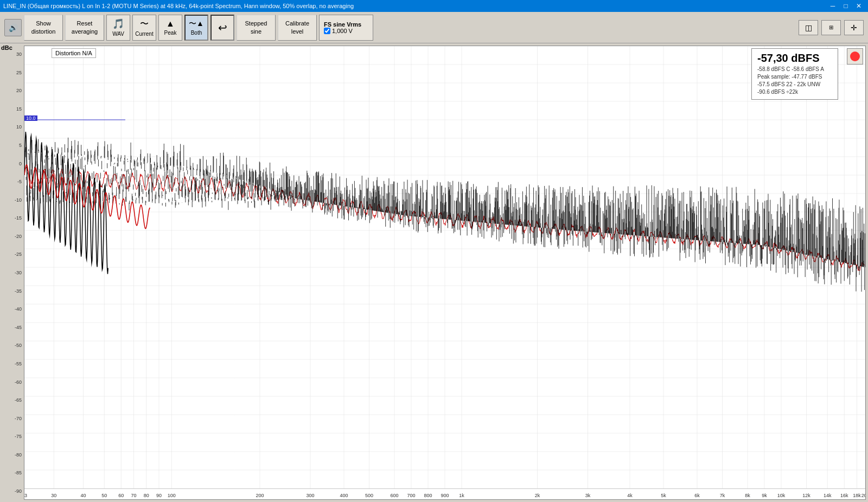  Describe the element at coordinates (74, 53) in the screenshot. I see `distortion-badge: Distortion N/A` at that location.